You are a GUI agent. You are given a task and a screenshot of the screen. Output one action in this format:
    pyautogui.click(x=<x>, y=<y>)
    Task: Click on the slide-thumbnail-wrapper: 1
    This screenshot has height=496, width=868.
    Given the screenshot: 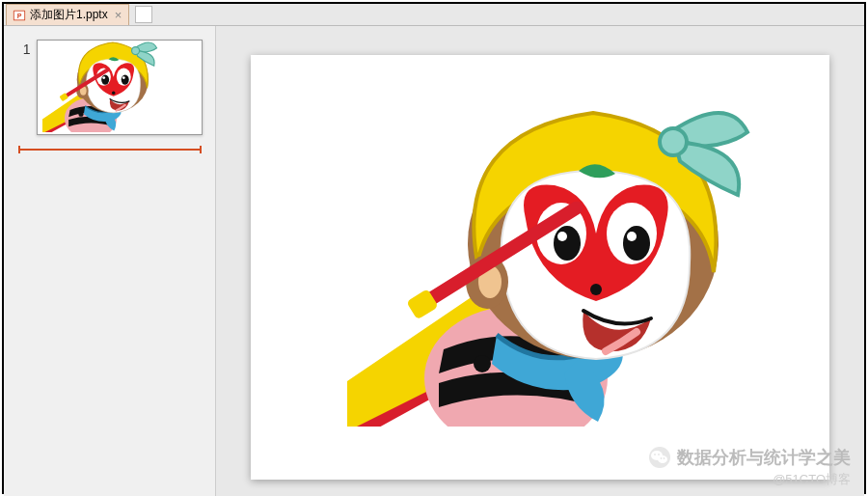 What is the action you would take?
    pyautogui.click(x=110, y=87)
    